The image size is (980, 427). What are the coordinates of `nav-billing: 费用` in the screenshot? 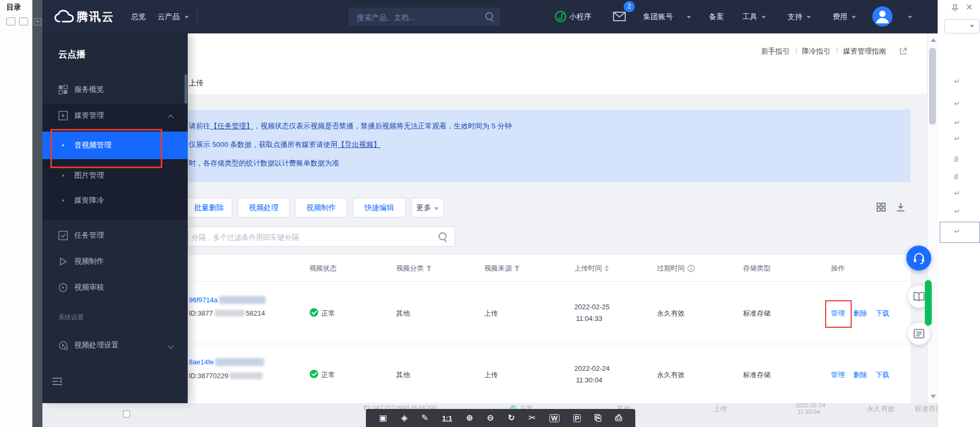 It's located at (840, 17).